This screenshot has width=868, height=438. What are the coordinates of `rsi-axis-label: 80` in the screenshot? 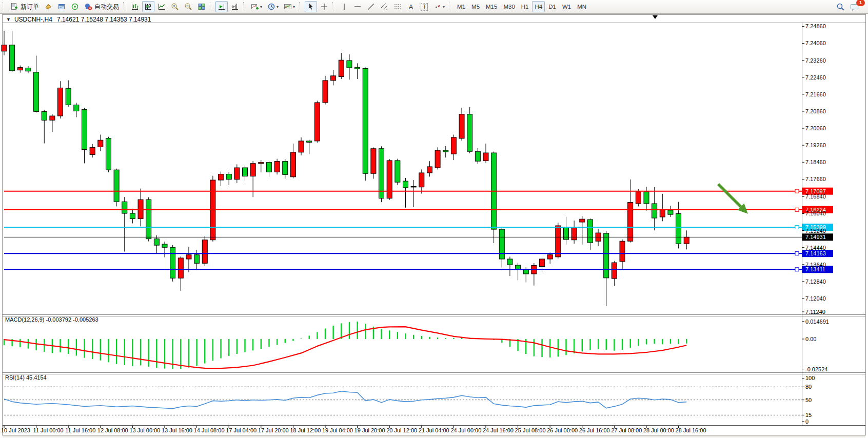 It's located at (808, 387).